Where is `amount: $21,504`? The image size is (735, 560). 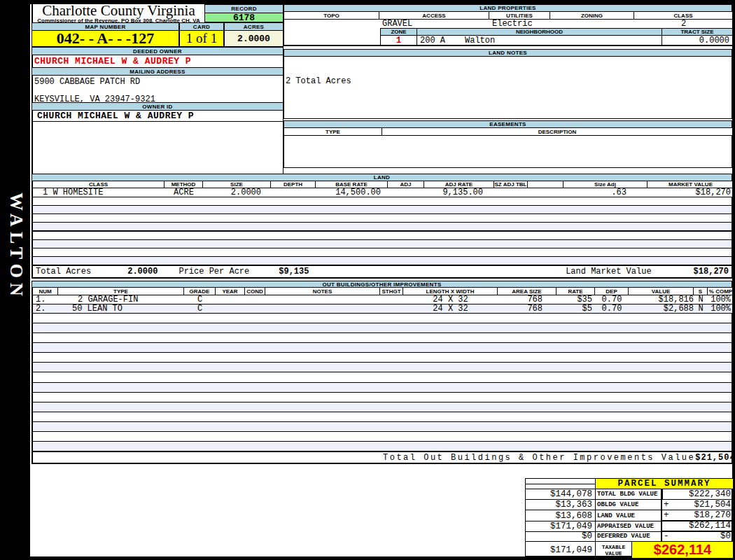
amount: $21,504 is located at coordinates (703, 505).